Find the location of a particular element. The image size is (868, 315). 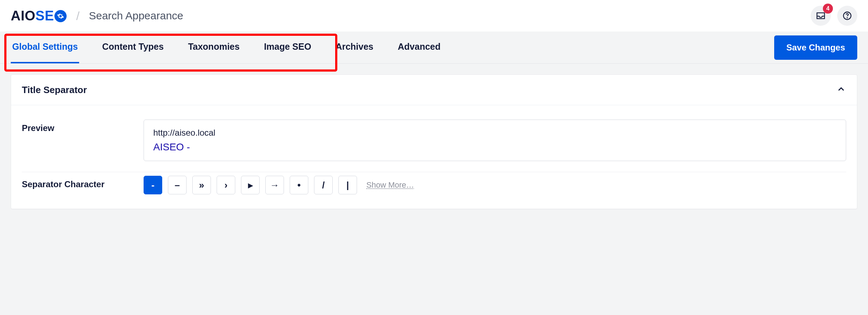

card-header: Title Separator is located at coordinates (434, 90).